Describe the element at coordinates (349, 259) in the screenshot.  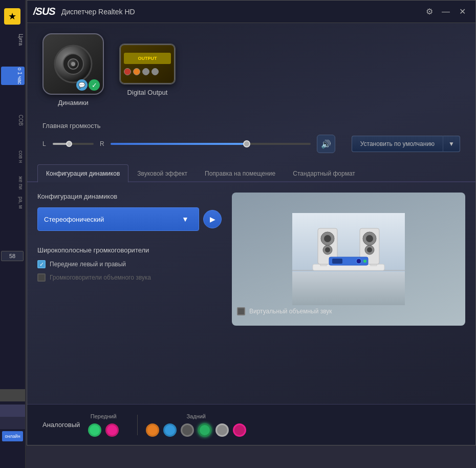
I see `speaker-image-area: Виртуальный объемный звук` at that location.